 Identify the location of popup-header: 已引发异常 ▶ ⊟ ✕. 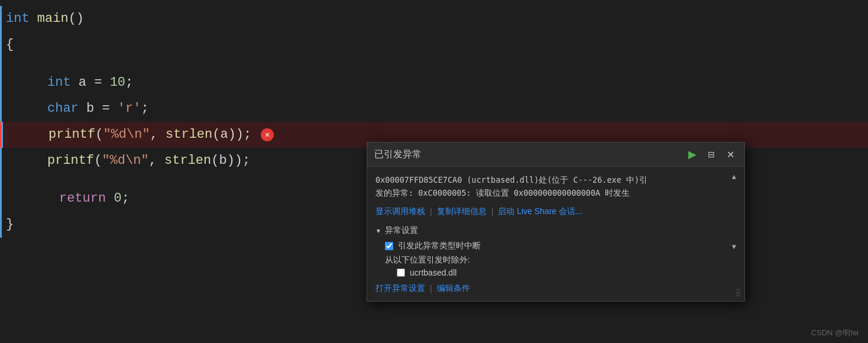
(556, 155).